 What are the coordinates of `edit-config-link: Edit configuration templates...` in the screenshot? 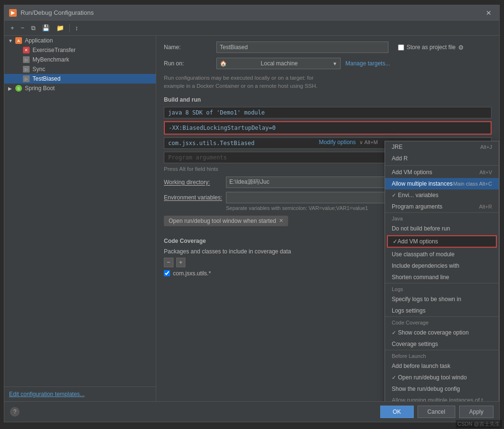 It's located at (80, 394).